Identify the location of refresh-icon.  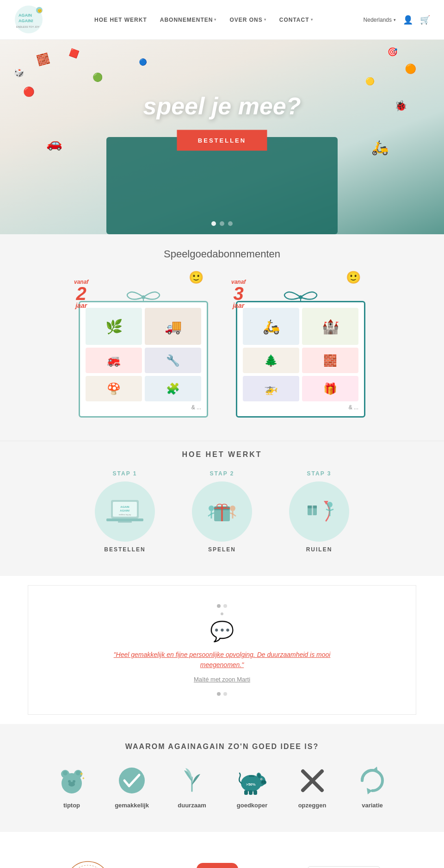
(373, 781).